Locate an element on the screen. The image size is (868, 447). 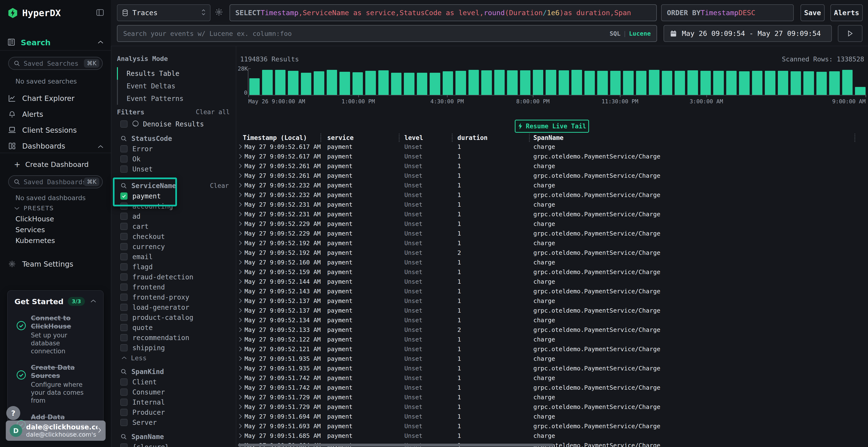
denoise-results-checkbox-row: Denoise Results is located at coordinates (173, 124).